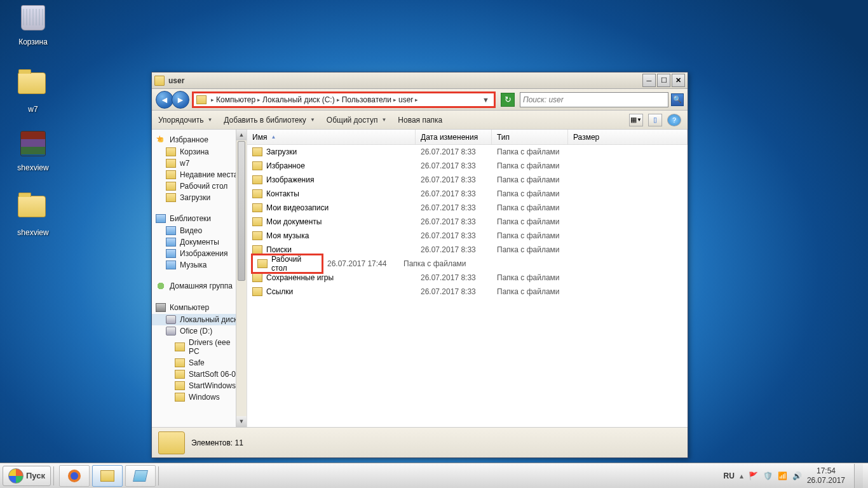  What do you see at coordinates (27, 476) in the screenshot?
I see `start-button: Пуск` at bounding box center [27, 476].